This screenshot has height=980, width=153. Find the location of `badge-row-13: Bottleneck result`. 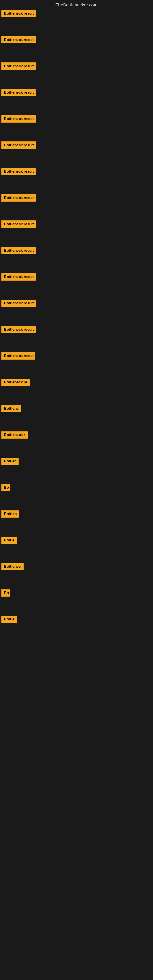

badge-row-13: Bottleneck result is located at coordinates (76, 324).